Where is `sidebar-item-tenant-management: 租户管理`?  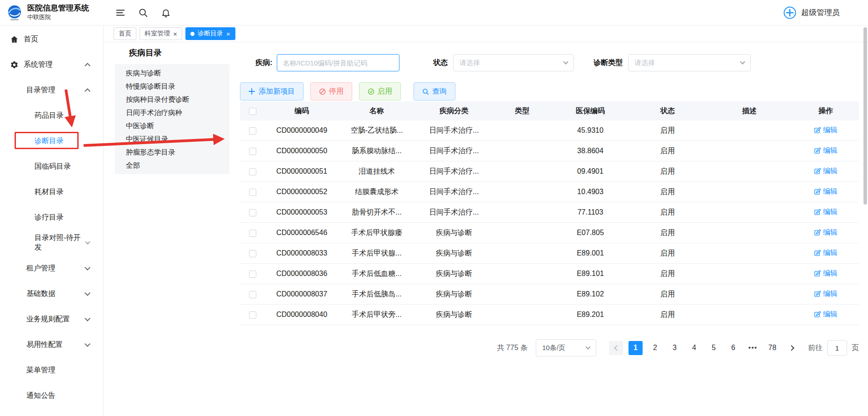
sidebar-item-tenant-management: 租户管理 is located at coordinates (52, 268).